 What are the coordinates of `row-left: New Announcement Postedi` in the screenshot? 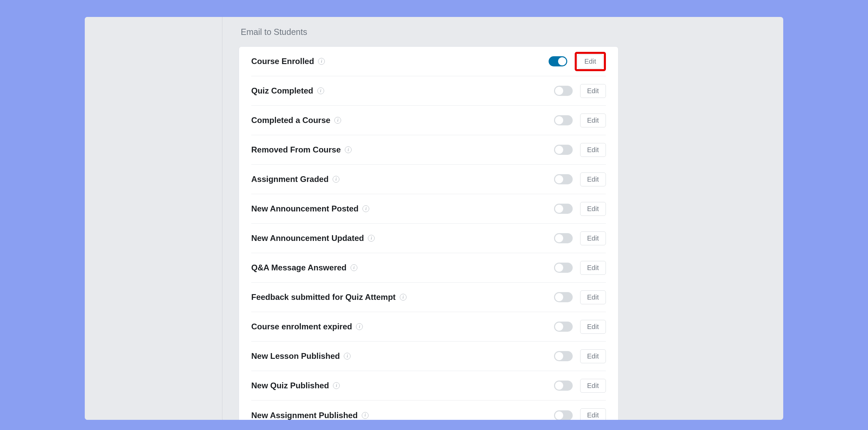 It's located at (310, 209).